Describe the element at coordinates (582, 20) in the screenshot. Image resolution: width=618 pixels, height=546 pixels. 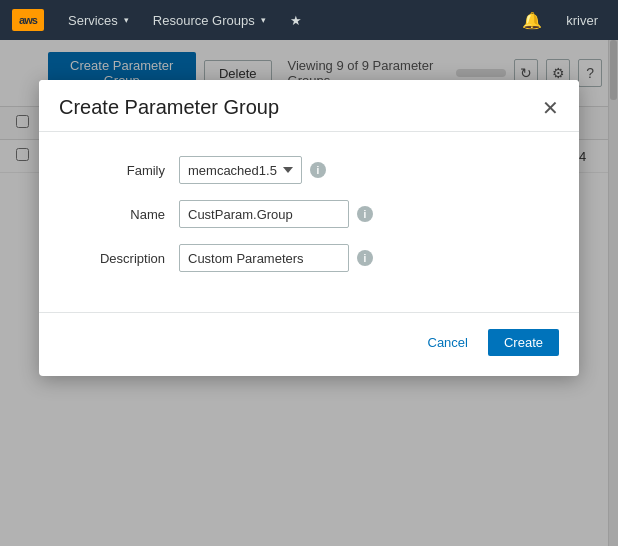
I see `nav-user: kriver` at that location.